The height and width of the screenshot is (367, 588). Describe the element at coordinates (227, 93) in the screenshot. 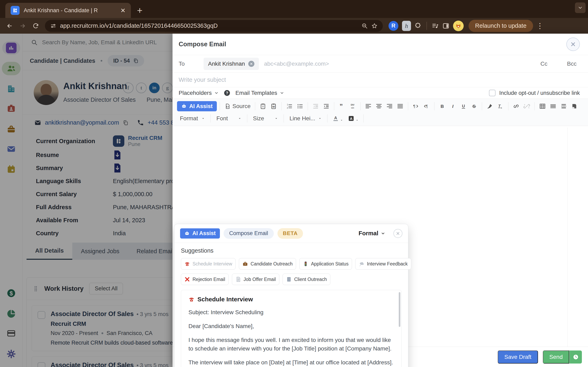

I see `help-icon: ?` at that location.